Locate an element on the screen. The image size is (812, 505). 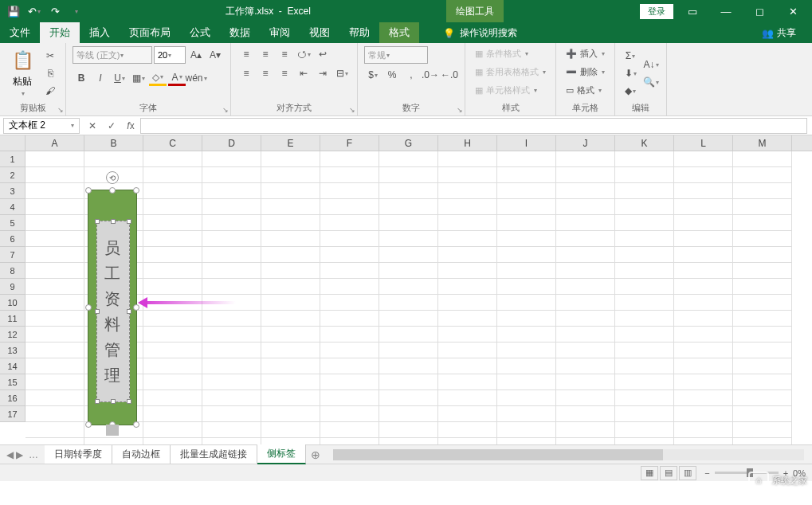
underline-icon: U▾ is located at coordinates (120, 78).